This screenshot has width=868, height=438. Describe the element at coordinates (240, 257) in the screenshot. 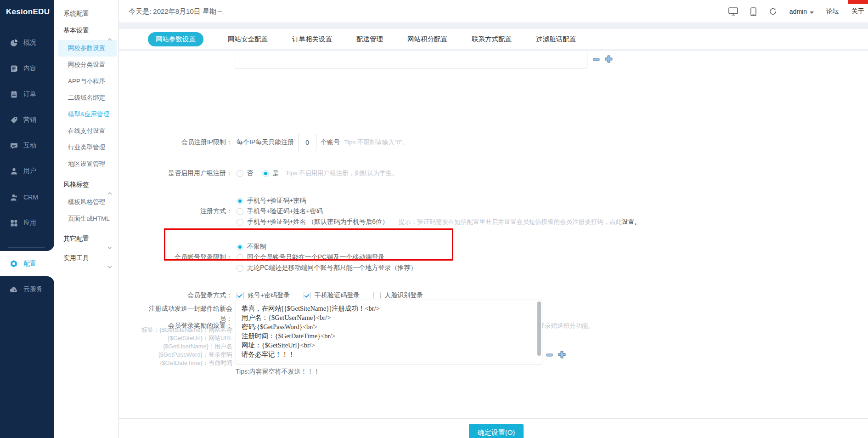

I see `radio-one-pc-one-mobile` at that location.